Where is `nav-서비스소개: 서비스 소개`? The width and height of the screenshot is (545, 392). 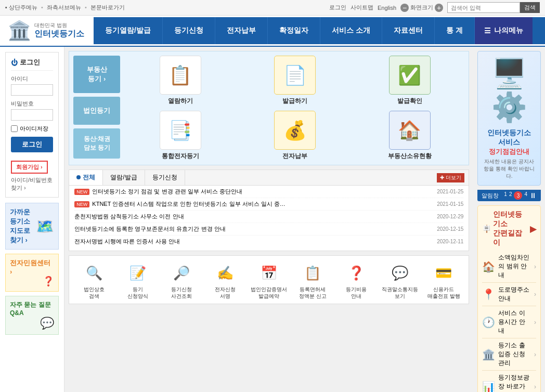
nav-서비스소개: 서비스 소개 is located at coordinates (352, 31).